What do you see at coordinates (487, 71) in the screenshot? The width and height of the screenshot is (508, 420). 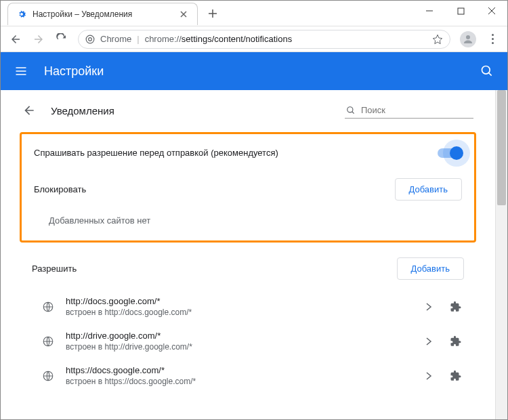 I see `header-search-icon` at bounding box center [487, 71].